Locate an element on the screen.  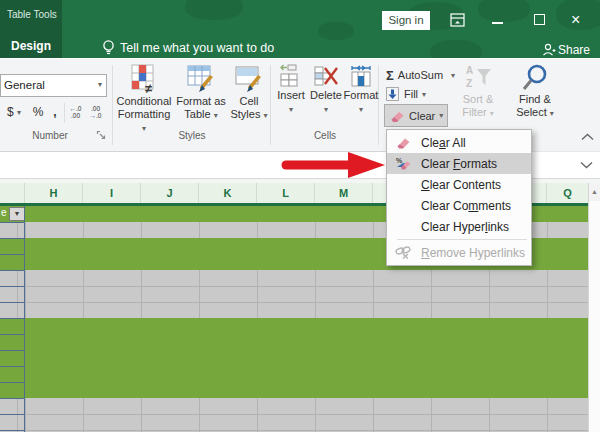
button-label: Delete is located at coordinates (326, 95).